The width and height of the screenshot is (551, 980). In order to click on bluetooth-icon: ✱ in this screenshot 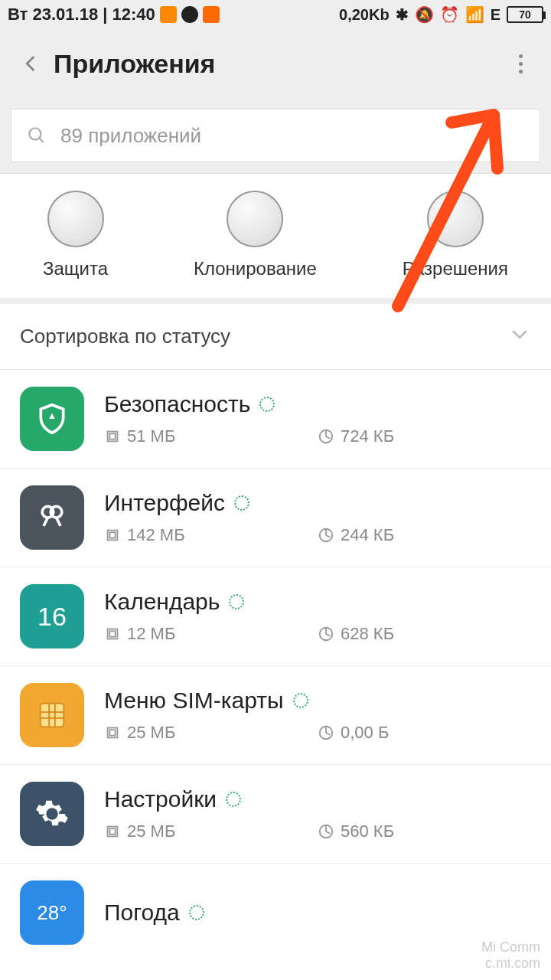, I will do `click(403, 15)`.